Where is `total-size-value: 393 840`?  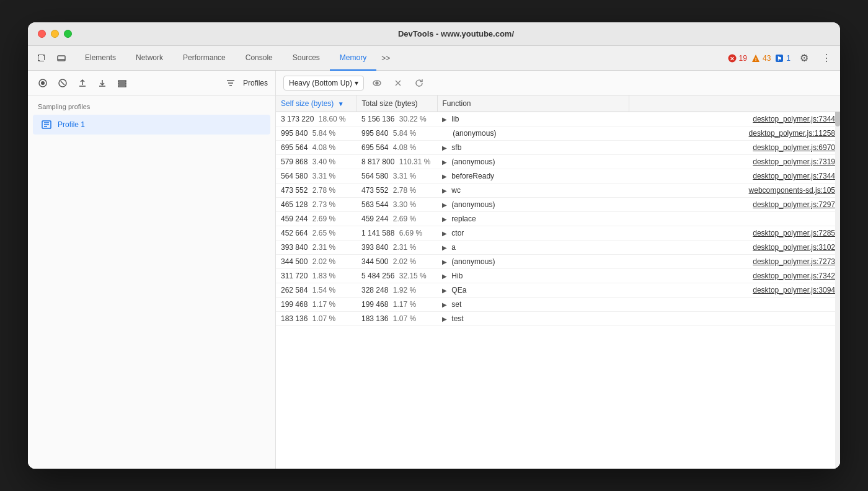 total-size-value: 393 840 is located at coordinates (374, 247).